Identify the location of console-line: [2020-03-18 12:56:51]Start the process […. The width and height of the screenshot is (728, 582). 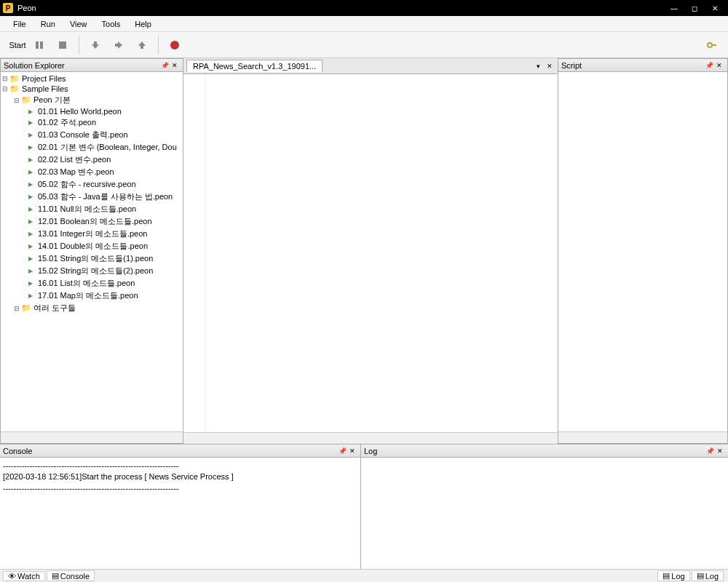
(181, 477).